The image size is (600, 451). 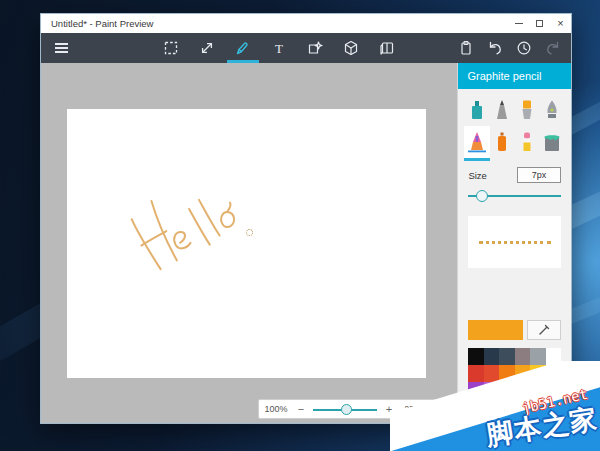 What do you see at coordinates (433, 410) in the screenshot?
I see `chevron-down-icon: ⌄` at bounding box center [433, 410].